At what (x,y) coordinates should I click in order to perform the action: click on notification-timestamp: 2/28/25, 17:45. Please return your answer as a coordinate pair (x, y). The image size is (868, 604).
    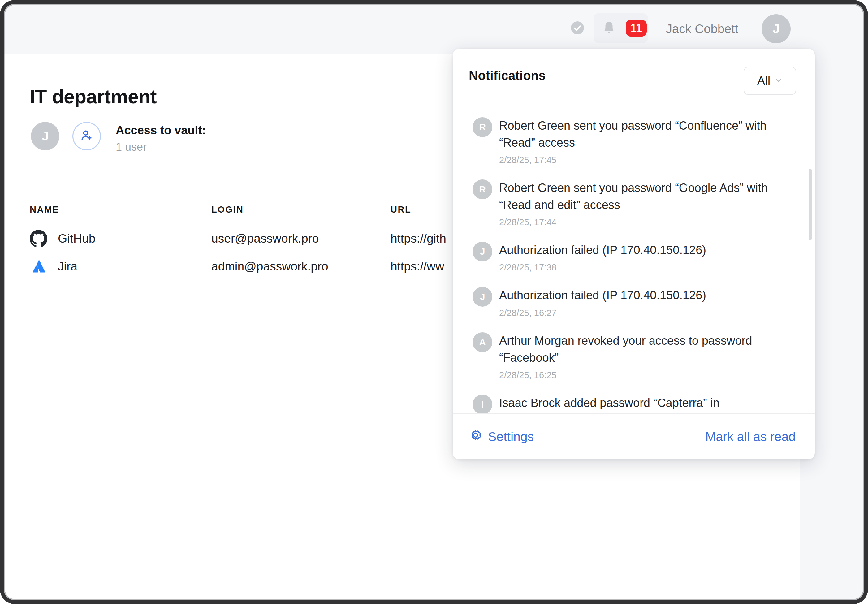
    Looking at the image, I should click on (651, 160).